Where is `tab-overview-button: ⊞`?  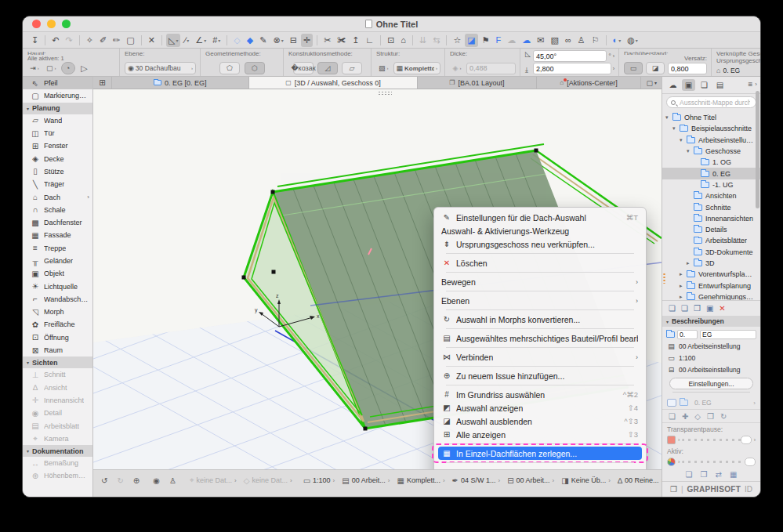 tab-overview-button: ⊞ is located at coordinates (103, 83).